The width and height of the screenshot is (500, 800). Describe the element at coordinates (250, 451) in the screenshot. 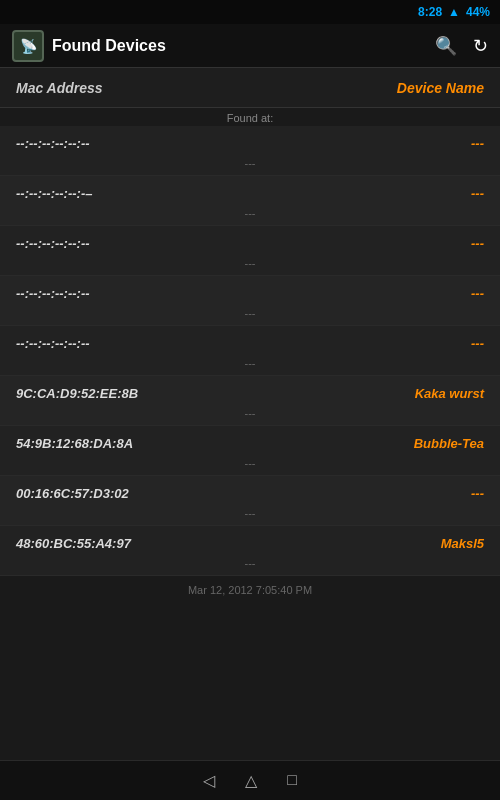

I see `device-row: 54:9B:12:68:DA:8ABubble-Tea---` at that location.